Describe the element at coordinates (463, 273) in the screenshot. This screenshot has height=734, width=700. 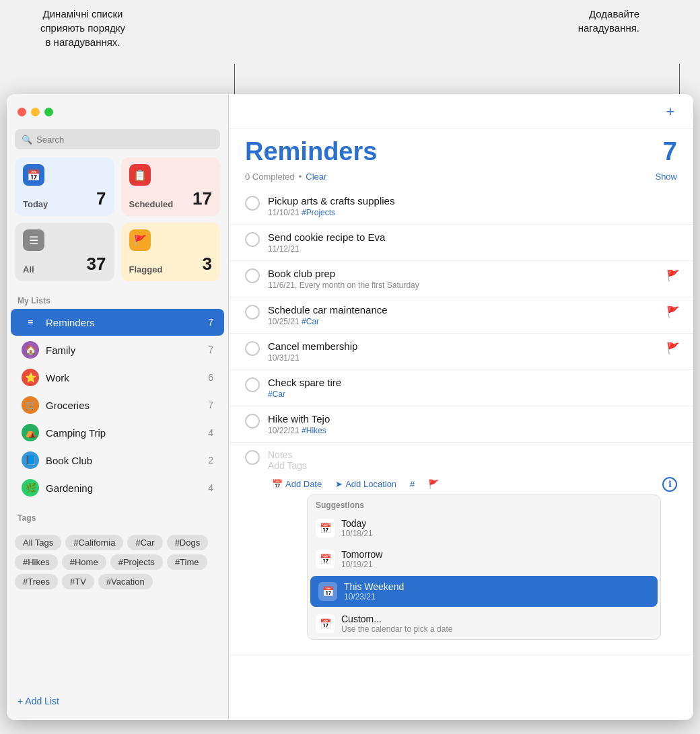
I see `reminder-title-2: Book club prep` at that location.